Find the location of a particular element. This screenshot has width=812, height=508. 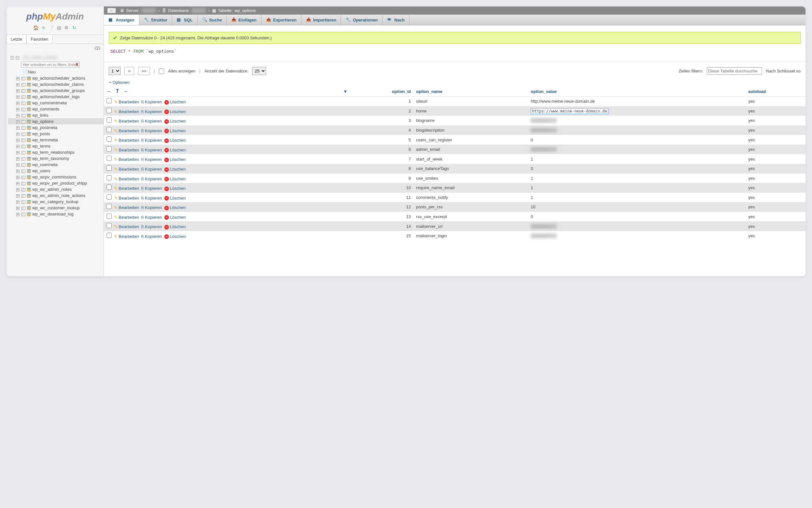

cell-id: 10 is located at coordinates (382, 188).